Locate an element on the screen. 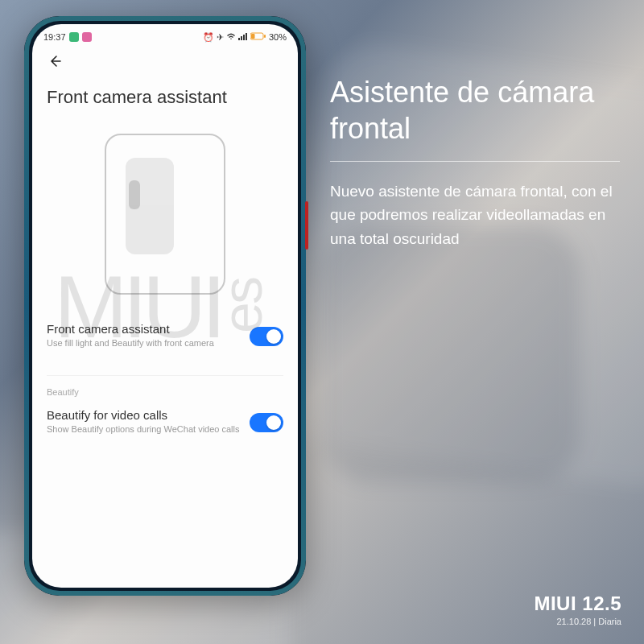 The width and height of the screenshot is (644, 644). divider is located at coordinates (475, 161).